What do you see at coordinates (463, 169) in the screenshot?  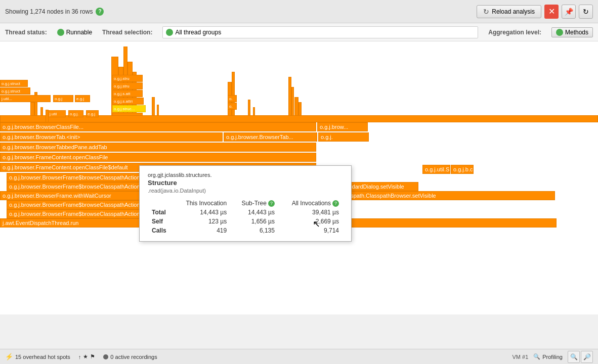 I see `call-row-label: o.g.j.b.c.` at bounding box center [463, 169].